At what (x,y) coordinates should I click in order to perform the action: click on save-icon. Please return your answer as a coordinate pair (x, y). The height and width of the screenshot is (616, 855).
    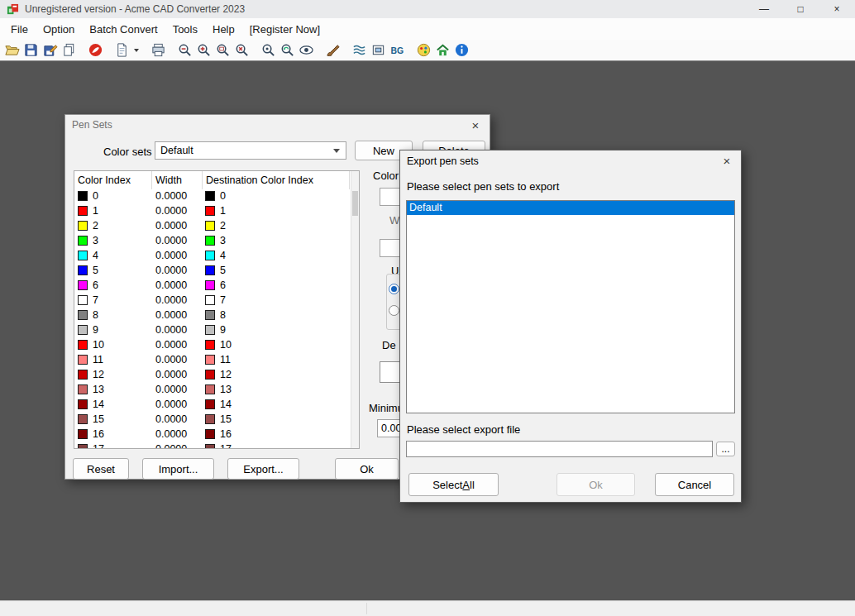
    Looking at the image, I should click on (31, 50).